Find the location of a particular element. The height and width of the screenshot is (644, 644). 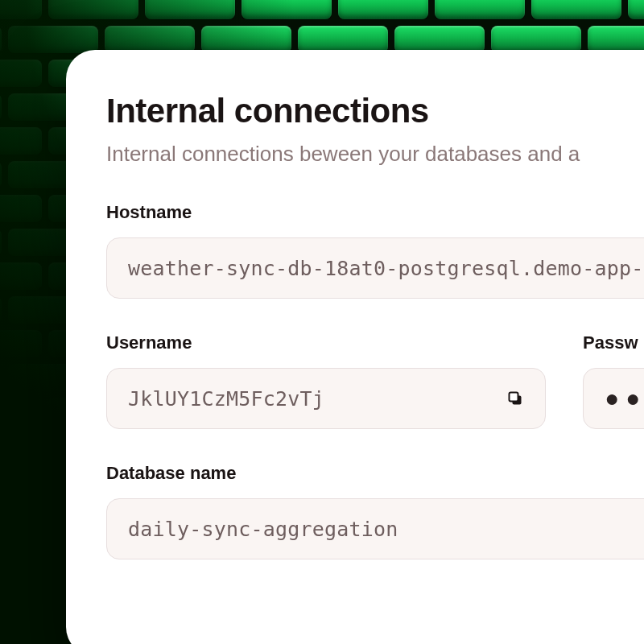

password-value: ●●●● is located at coordinates (625, 398).